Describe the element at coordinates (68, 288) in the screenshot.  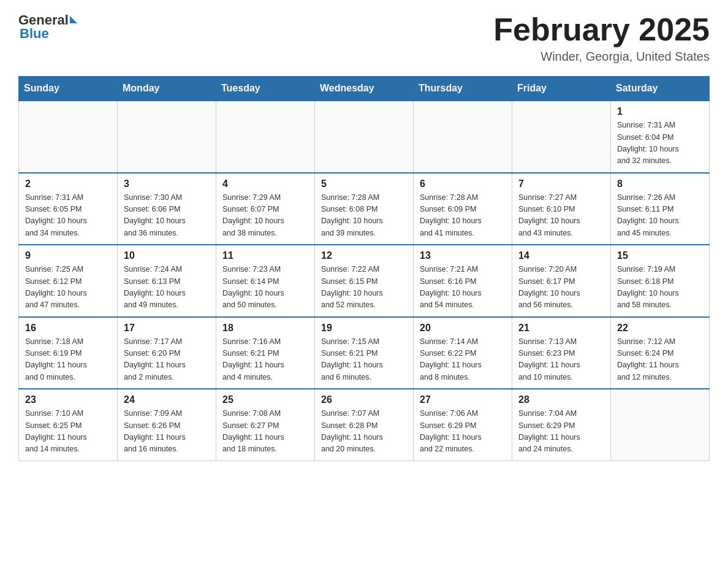
I see `day-info: Sunrise: 7:25 AM Sunset: 6:12 PM Dayligh…` at that location.